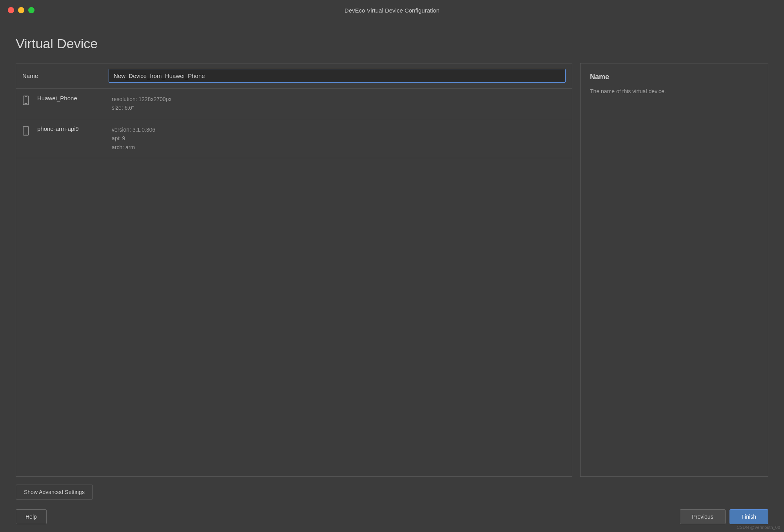 Image resolution: width=784 pixels, height=532 pixels. Describe the element at coordinates (758, 527) in the screenshot. I see `watermark: CSDN @Vermouth_00` at that location.